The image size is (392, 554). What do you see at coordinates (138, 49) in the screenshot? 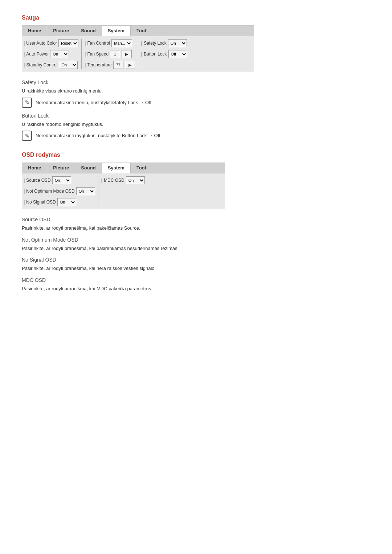
I see `sauga-osd-table: Home Picture Sound System Tool User Auto…` at bounding box center [138, 49].